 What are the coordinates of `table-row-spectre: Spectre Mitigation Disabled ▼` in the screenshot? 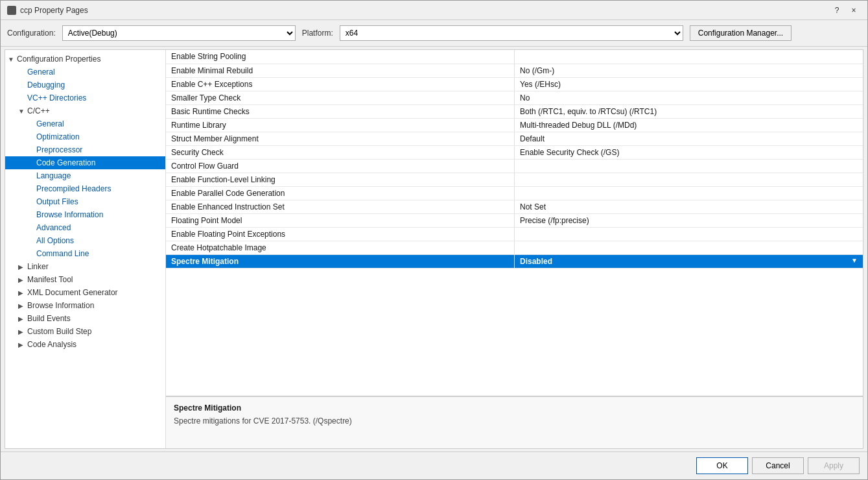 It's located at (515, 261).